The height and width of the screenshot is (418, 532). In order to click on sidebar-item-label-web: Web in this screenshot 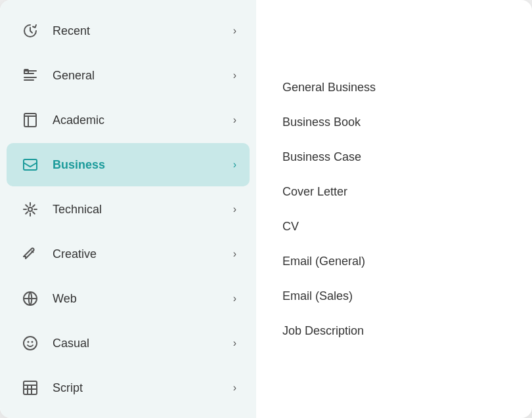, I will do `click(143, 299)`.